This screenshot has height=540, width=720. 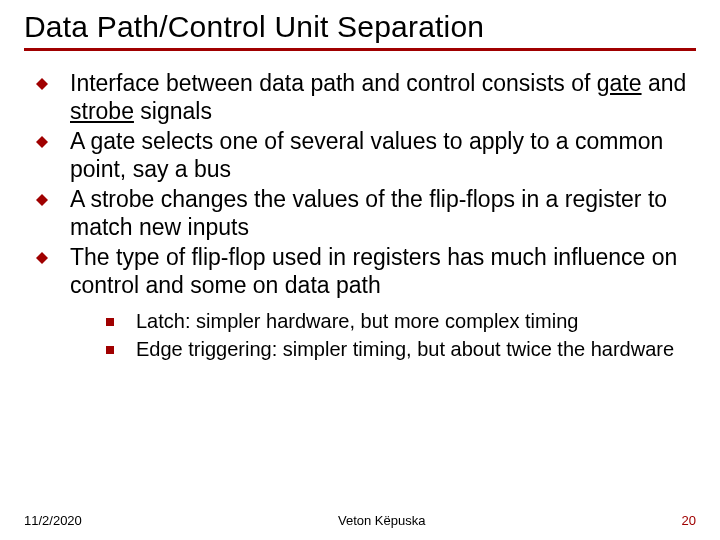 I want to click on title-block: Data Path/Control Unit Separation, so click(x=360, y=27).